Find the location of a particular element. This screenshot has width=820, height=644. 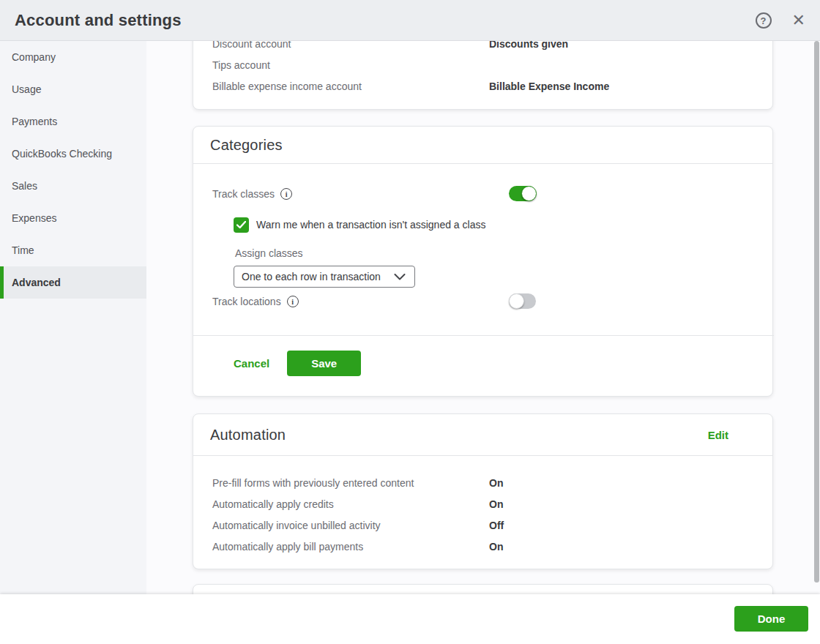

sidebar-item-usage: Usage is located at coordinates (73, 89).